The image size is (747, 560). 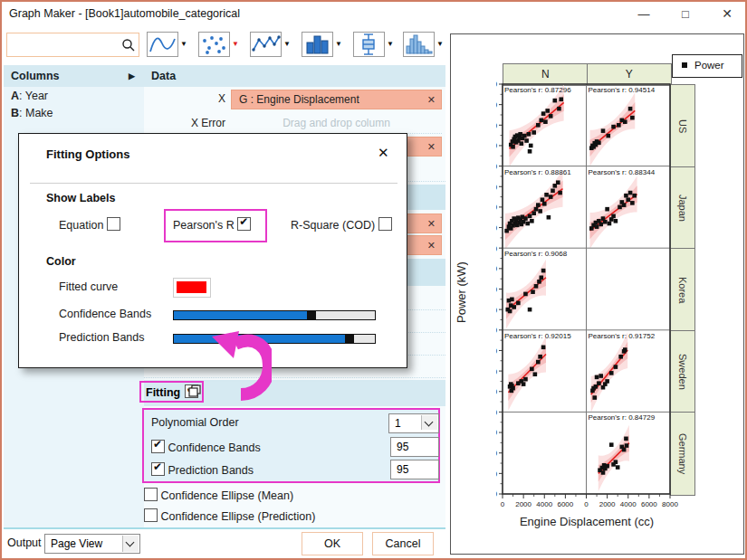 What do you see at coordinates (369, 44) in the screenshot?
I see `box-chart-icon` at bounding box center [369, 44].